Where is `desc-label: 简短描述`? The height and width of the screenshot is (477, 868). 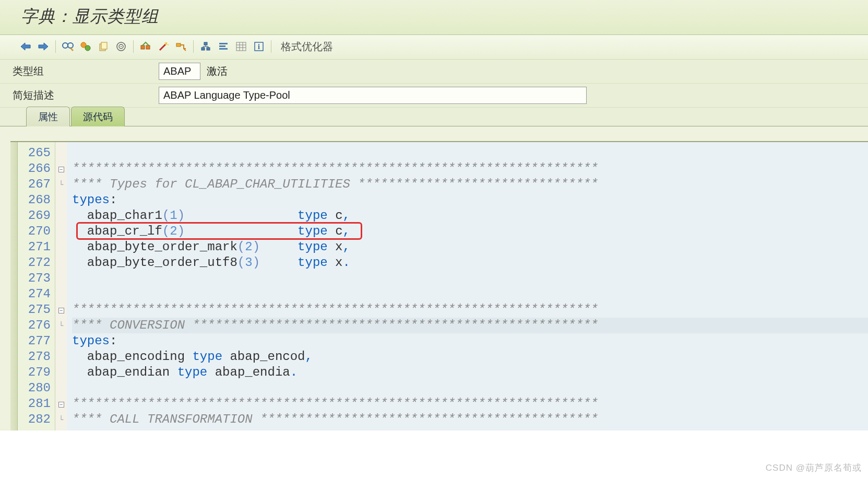 desc-label: 简短描述 is located at coordinates (86, 95).